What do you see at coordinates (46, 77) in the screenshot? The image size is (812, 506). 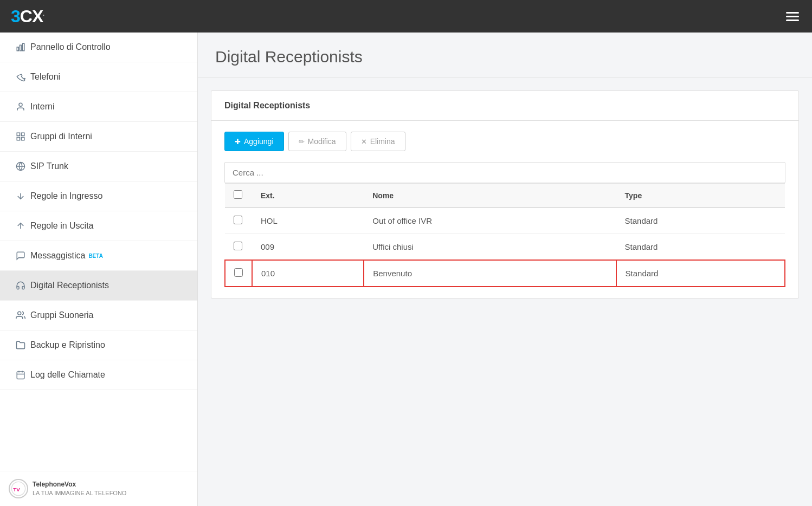 I see `sidebar-label-telefoni: Telefoni` at bounding box center [46, 77].